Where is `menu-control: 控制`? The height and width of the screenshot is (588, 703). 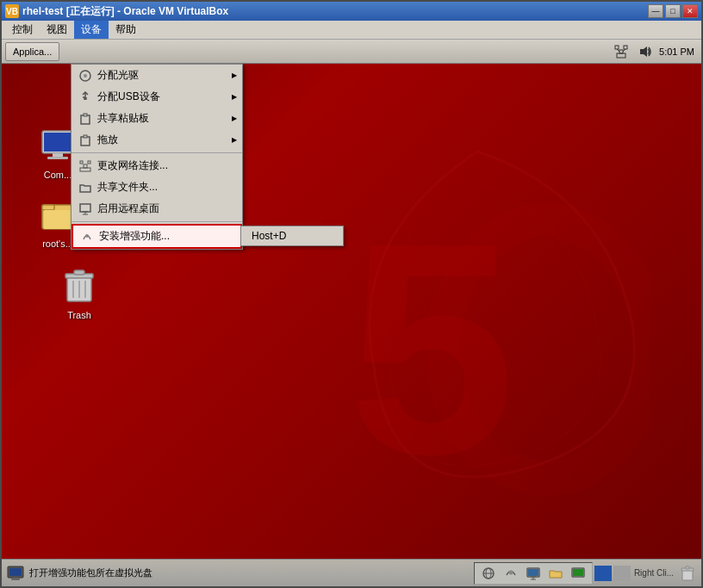
menu-control: 控制 is located at coordinates (22, 29).